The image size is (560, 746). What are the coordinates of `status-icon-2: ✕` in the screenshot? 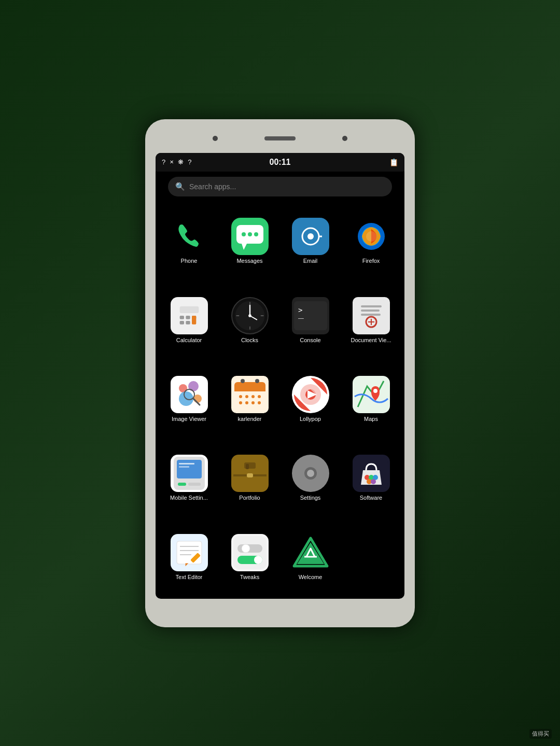 It's located at (172, 162).